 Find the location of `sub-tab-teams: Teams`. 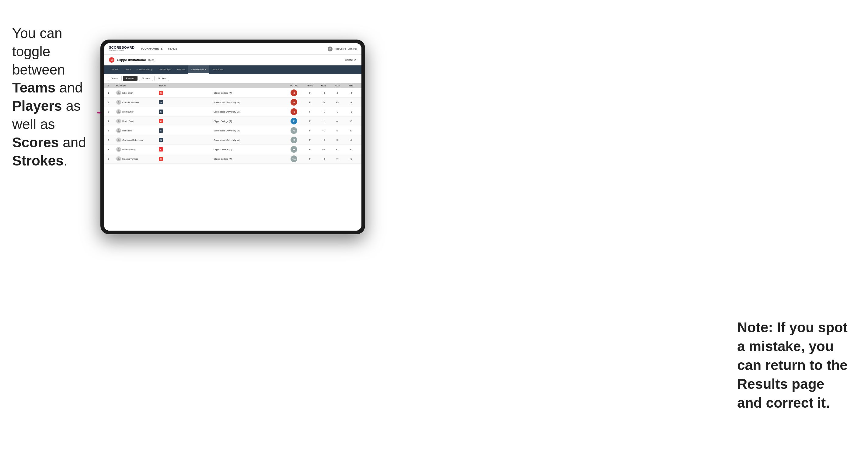

sub-tab-teams: Teams is located at coordinates (115, 78).